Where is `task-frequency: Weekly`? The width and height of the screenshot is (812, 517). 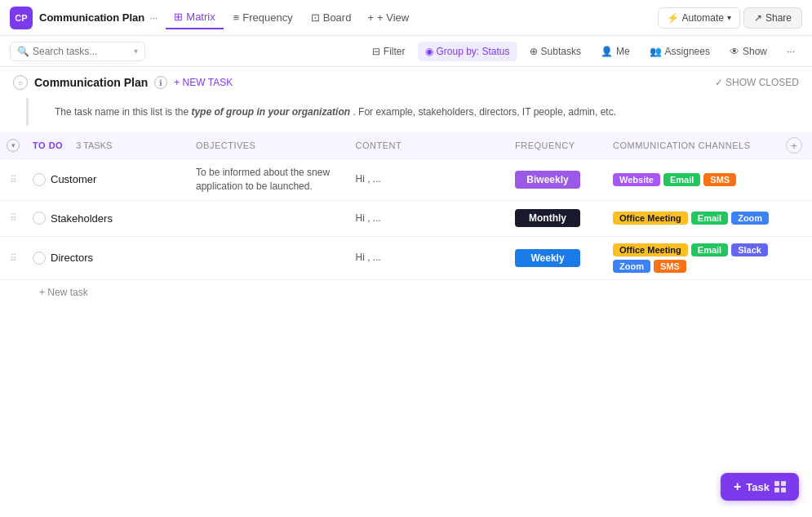
task-frequency: Weekly is located at coordinates (557, 258).